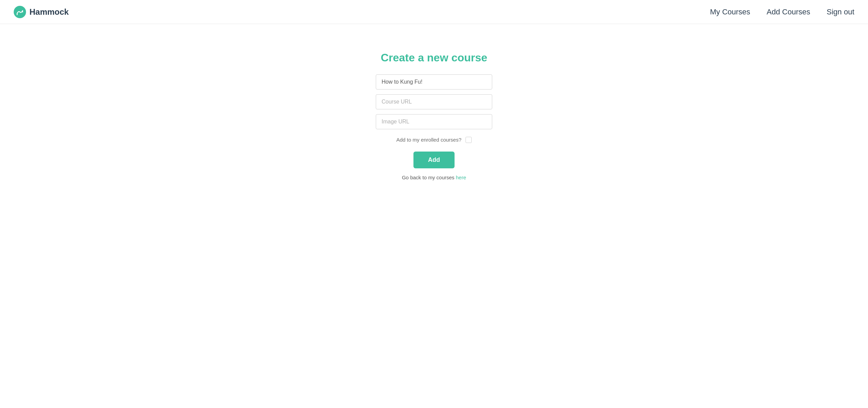 The height and width of the screenshot is (408, 868). I want to click on back-link-row: Go back to my courses here, so click(434, 178).